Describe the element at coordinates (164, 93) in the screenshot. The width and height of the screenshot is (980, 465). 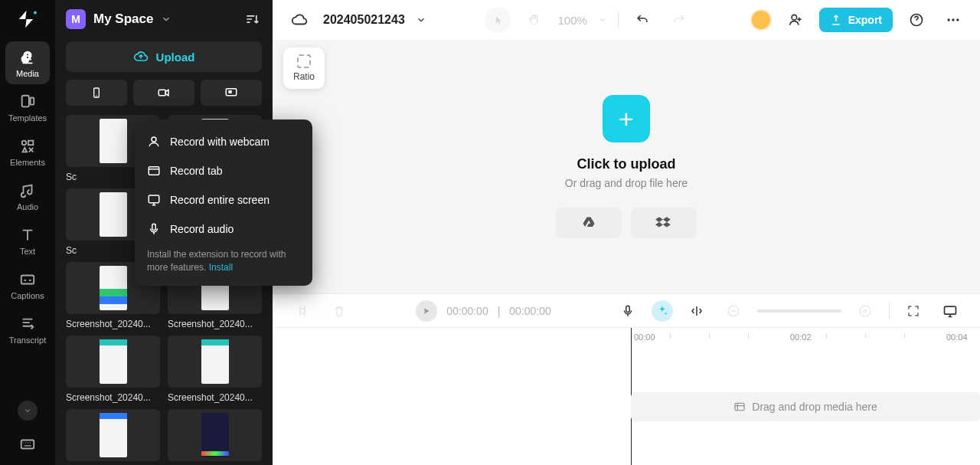
I see `source-camera` at that location.